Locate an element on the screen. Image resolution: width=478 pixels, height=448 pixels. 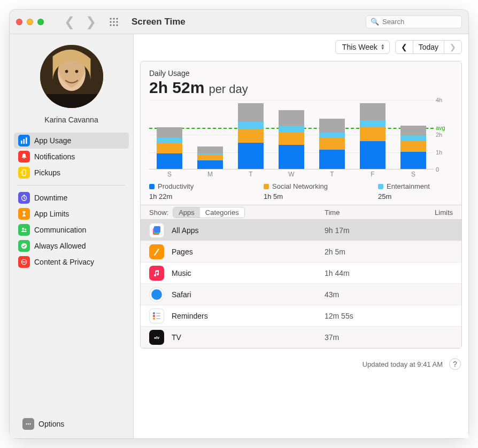
sidebar-item-downtime: Downtime is located at coordinates (72, 198).